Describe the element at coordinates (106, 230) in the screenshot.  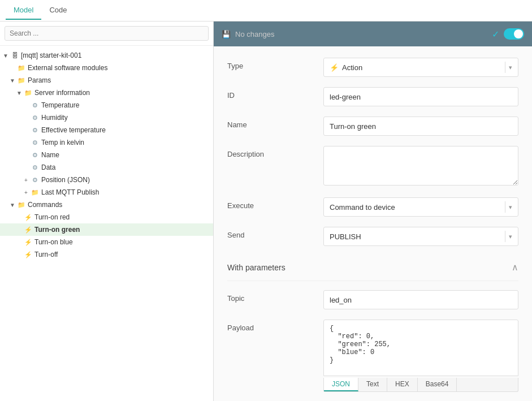
I see `tree-item-turn-on-green: ⚡Turn-on green` at that location.